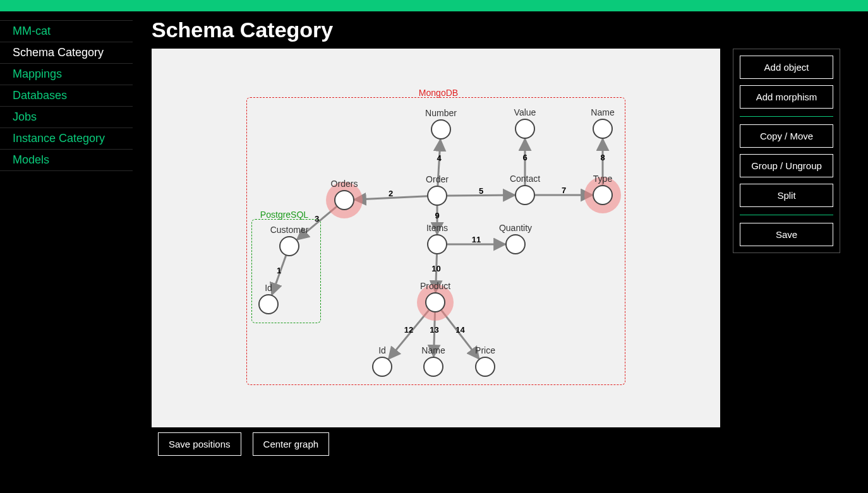 This screenshot has width=868, height=493. I want to click on edge-label-8: 8, so click(603, 157).